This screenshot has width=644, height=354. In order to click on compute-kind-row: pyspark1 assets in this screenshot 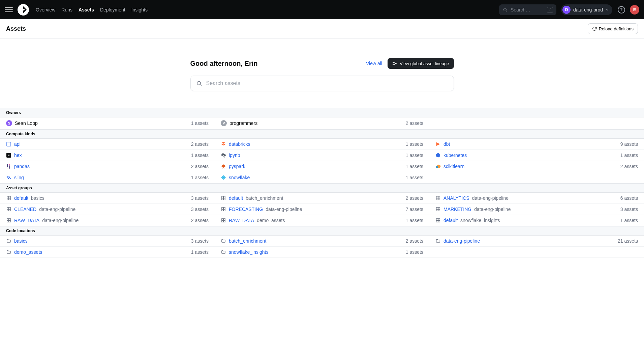, I will do `click(322, 167)`.